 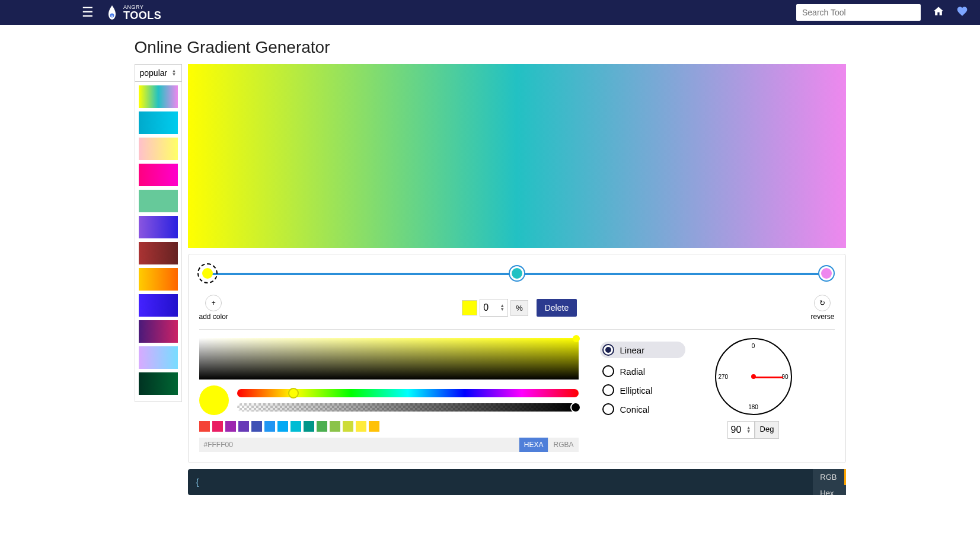 What do you see at coordinates (408, 393) in the screenshot?
I see `hue-slider` at bounding box center [408, 393].